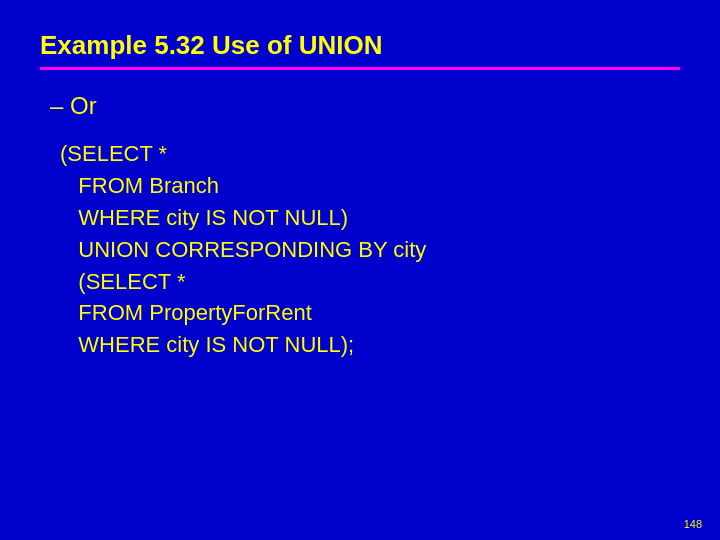  I want to click on code-line-2: FROM Branch, so click(370, 186).